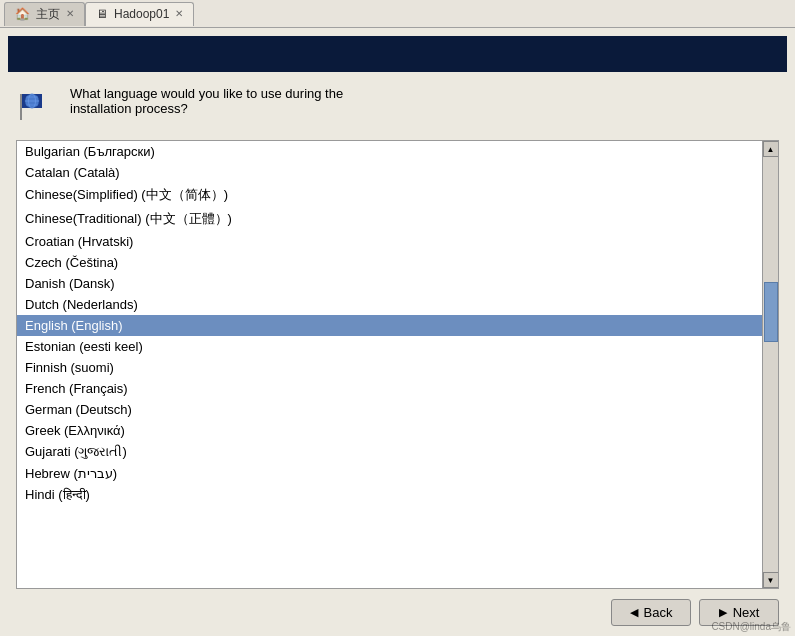 This screenshot has width=795, height=636. What do you see at coordinates (390, 346) in the screenshot?
I see `language-item: Estonian (eesti keel)` at bounding box center [390, 346].